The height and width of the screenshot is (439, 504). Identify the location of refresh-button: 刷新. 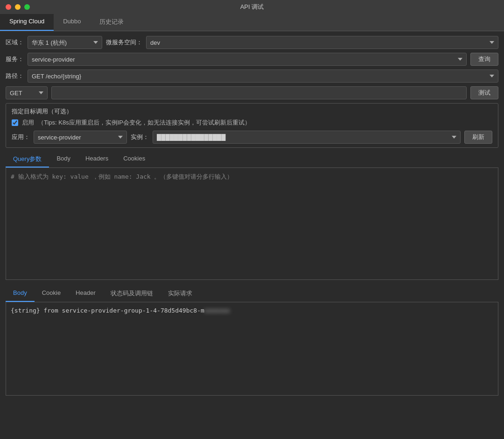
(478, 137).